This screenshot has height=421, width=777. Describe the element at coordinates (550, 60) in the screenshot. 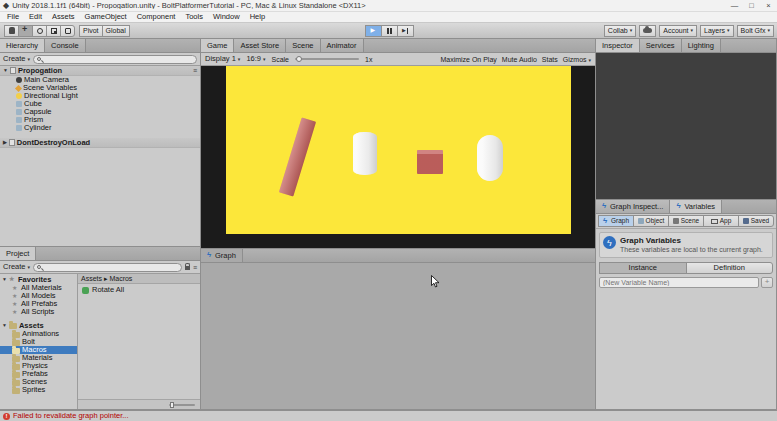

I see `stats-toggle: Stats` at that location.